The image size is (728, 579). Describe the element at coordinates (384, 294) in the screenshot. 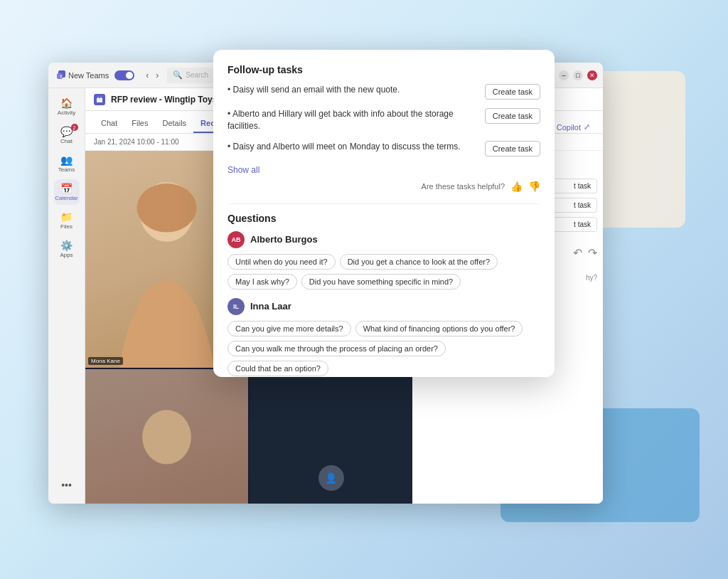

I see `questions-section: Questions AB Alberto Burgos Until when d…` at that location.